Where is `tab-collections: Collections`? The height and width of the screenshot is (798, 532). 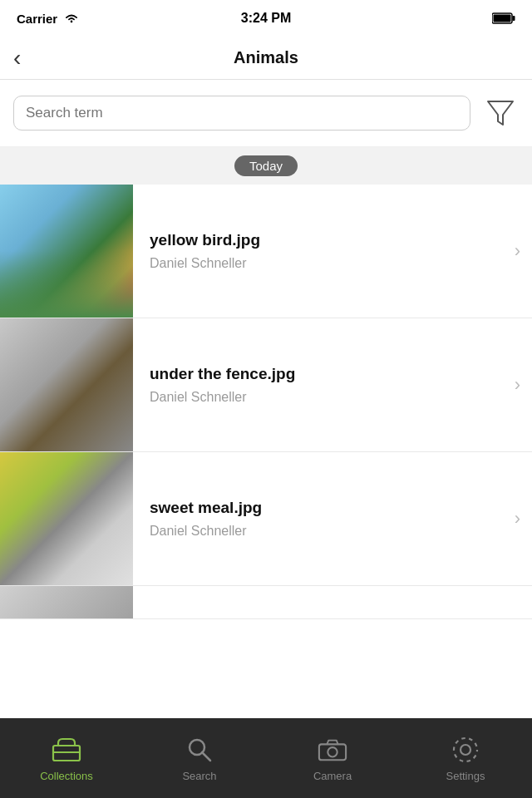
tab-collections: Collections is located at coordinates (66, 758).